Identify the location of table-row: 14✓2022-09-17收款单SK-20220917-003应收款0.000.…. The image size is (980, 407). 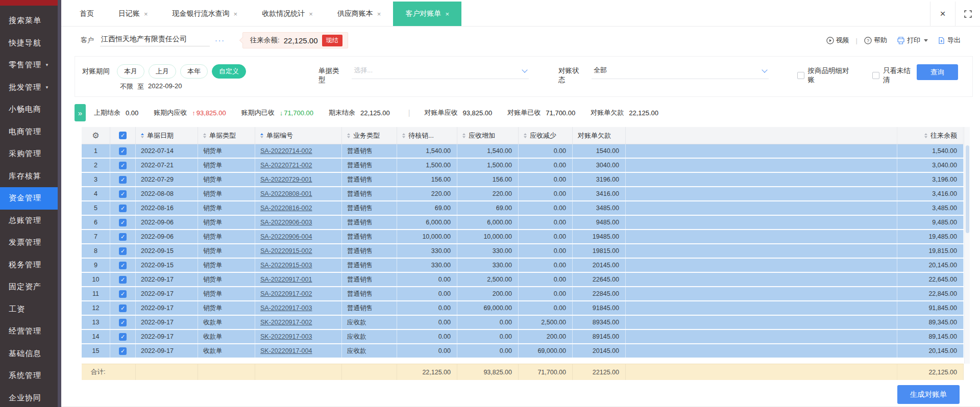
(523, 337).